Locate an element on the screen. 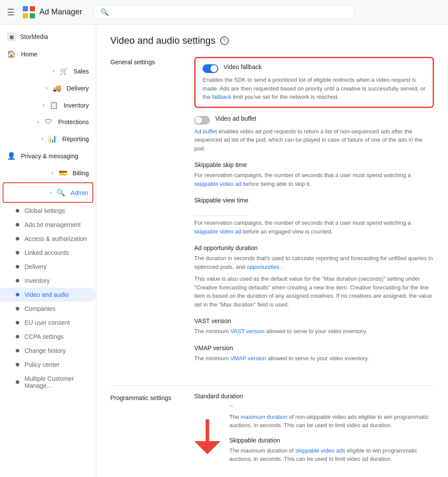 This screenshot has height=477, width=448. sub-item-change-history: Change history is located at coordinates (48, 351).